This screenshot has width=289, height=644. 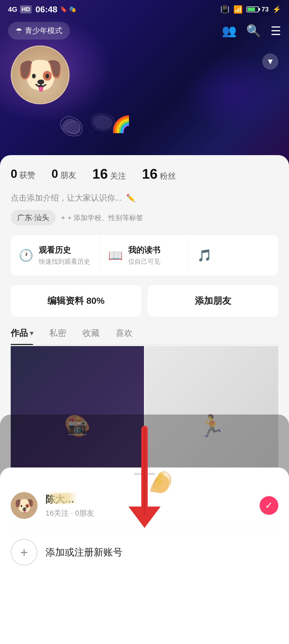 What do you see at coordinates (124, 333) in the screenshot?
I see `likes-tab-label: 喜欢` at bounding box center [124, 333].